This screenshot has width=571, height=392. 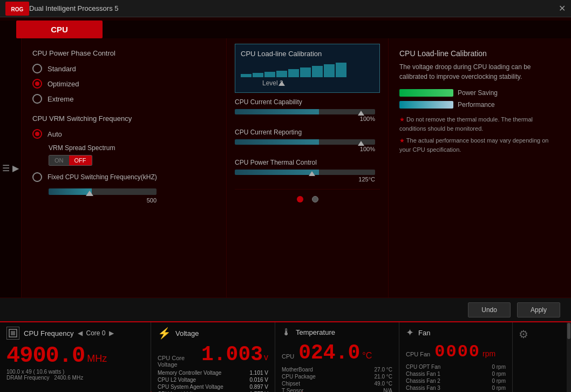 What do you see at coordinates (562, 9) in the screenshot?
I see `close-button: ✕` at bounding box center [562, 9].